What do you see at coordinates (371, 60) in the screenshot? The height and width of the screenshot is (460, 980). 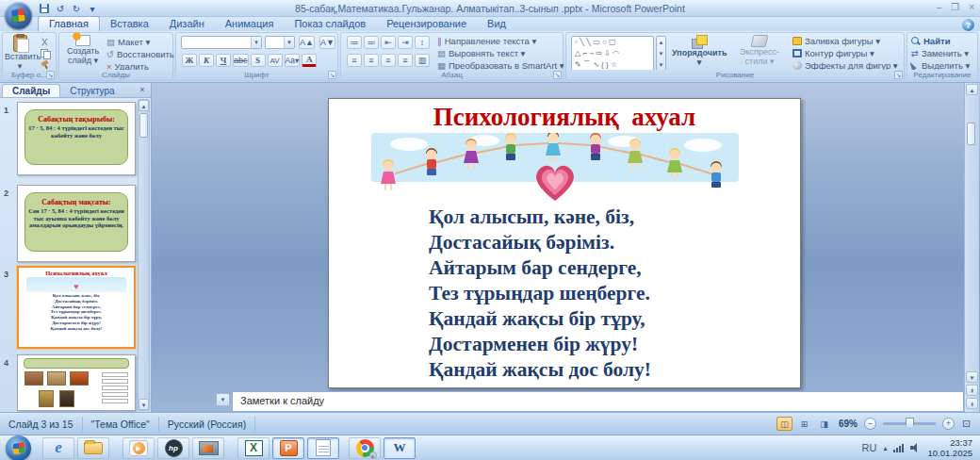 I see `align-center-button: ≡` at bounding box center [371, 60].